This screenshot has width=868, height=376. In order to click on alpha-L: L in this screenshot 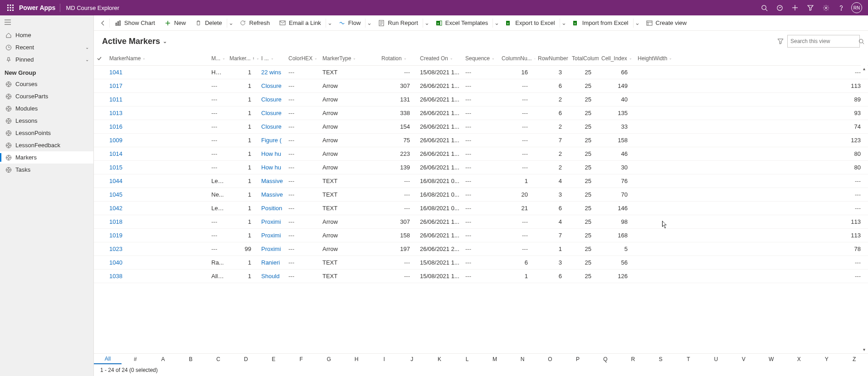, I will do `click(467, 359)`.